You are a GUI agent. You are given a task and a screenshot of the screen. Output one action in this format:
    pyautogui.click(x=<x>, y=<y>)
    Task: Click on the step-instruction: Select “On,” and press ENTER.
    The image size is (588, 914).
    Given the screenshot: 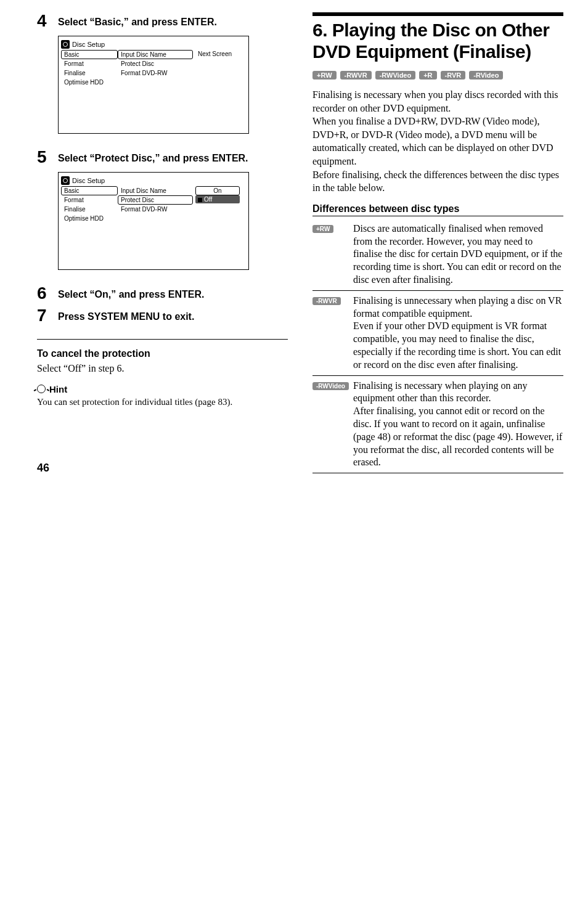 What is the action you would take?
    pyautogui.click(x=131, y=293)
    